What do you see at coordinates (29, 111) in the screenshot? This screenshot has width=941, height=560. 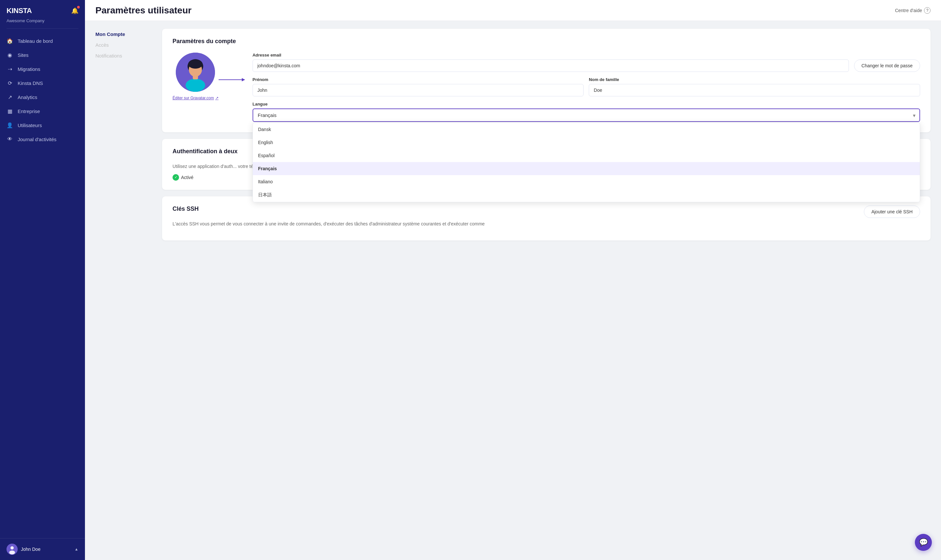 I see `sidebar-item-label: Entreprise` at bounding box center [29, 111].